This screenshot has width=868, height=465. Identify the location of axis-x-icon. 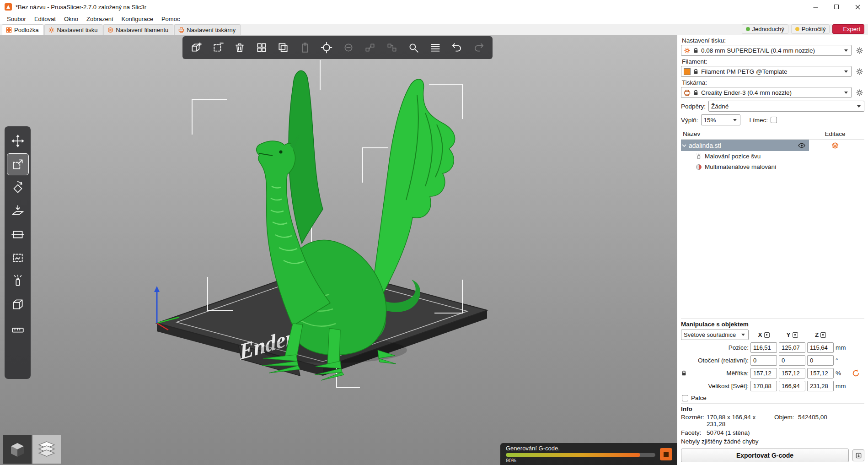
(767, 335).